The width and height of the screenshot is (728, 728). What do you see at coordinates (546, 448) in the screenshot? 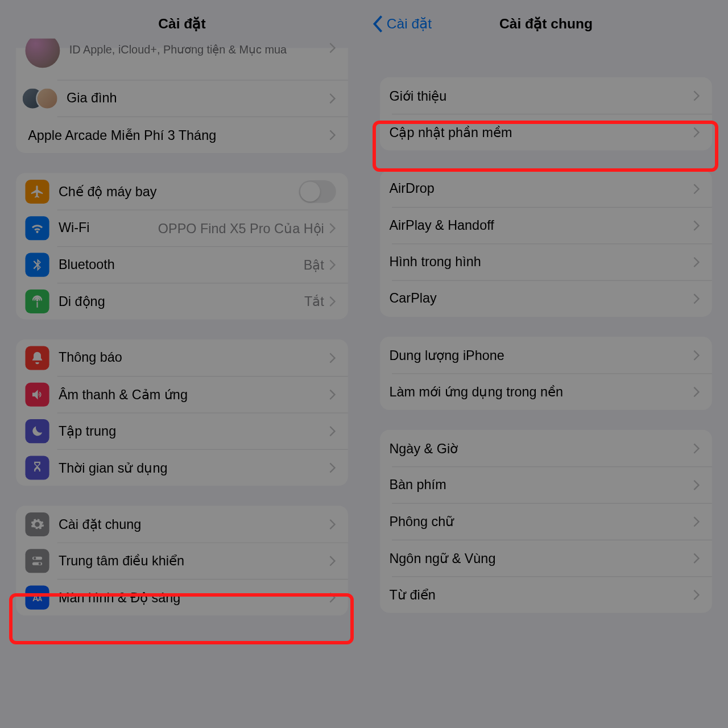
I see `date-time-row: Ngày & Giờ` at bounding box center [546, 448].